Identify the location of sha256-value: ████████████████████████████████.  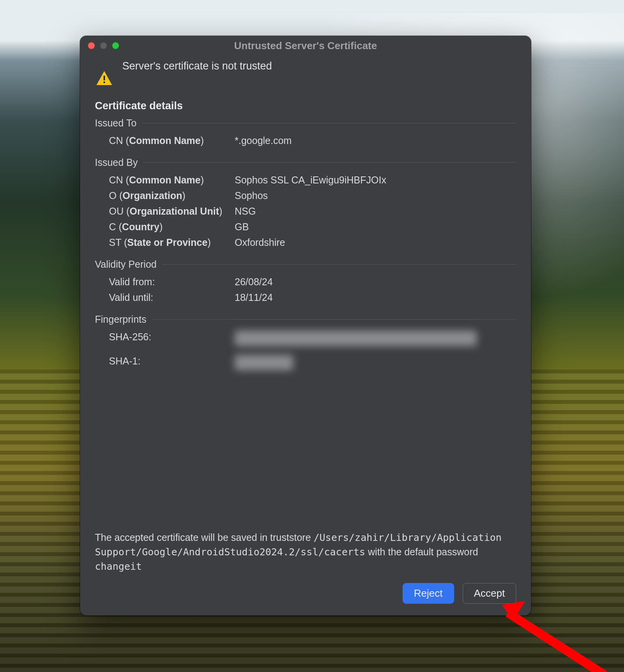
(356, 338).